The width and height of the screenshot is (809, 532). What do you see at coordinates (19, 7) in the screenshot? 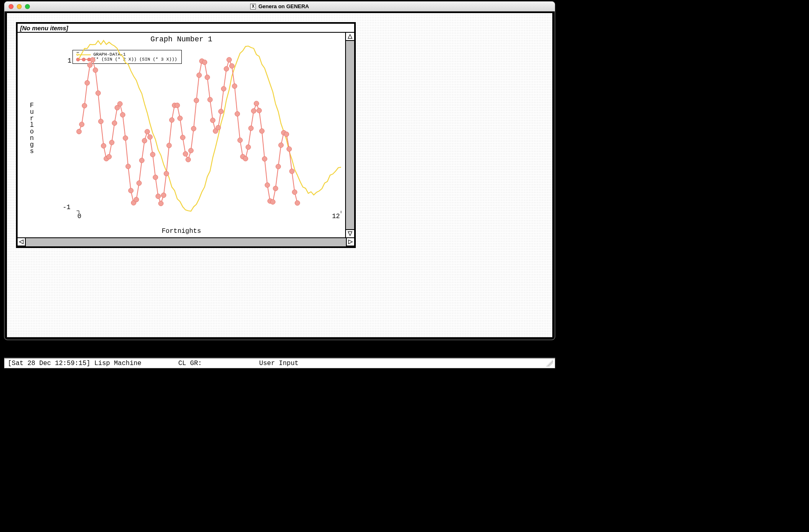
I see `minimize-window-button` at bounding box center [19, 7].